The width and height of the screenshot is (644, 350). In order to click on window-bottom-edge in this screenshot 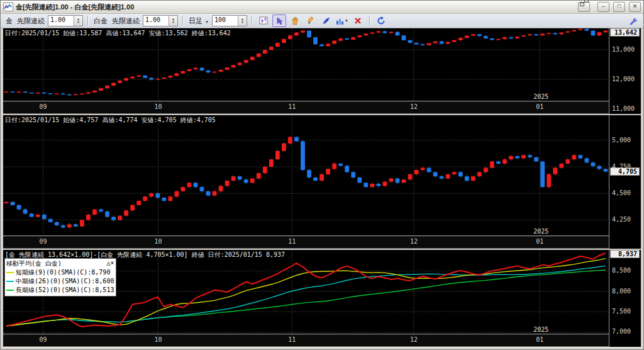, I will do `click(322, 349)`.